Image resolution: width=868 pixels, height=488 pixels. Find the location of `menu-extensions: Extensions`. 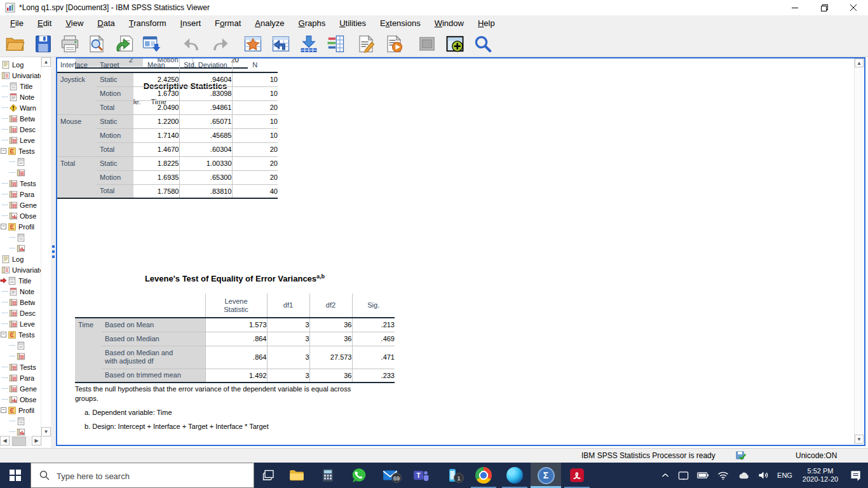

menu-extensions: Extensions is located at coordinates (400, 23).